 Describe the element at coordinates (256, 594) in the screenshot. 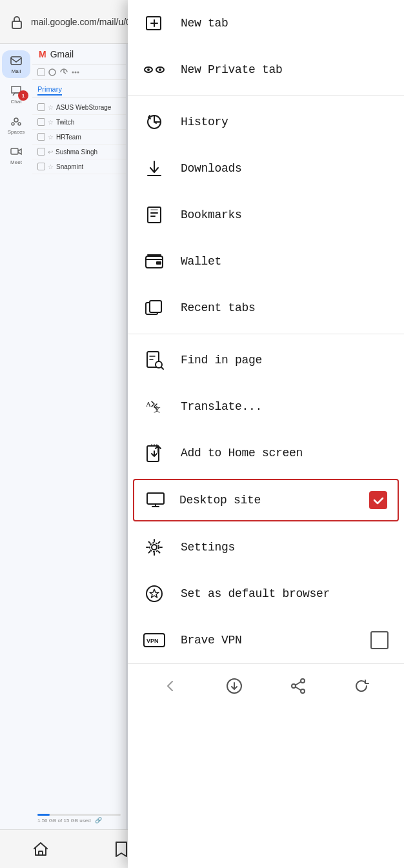

I see `set-default-label: Set as default browser` at that location.